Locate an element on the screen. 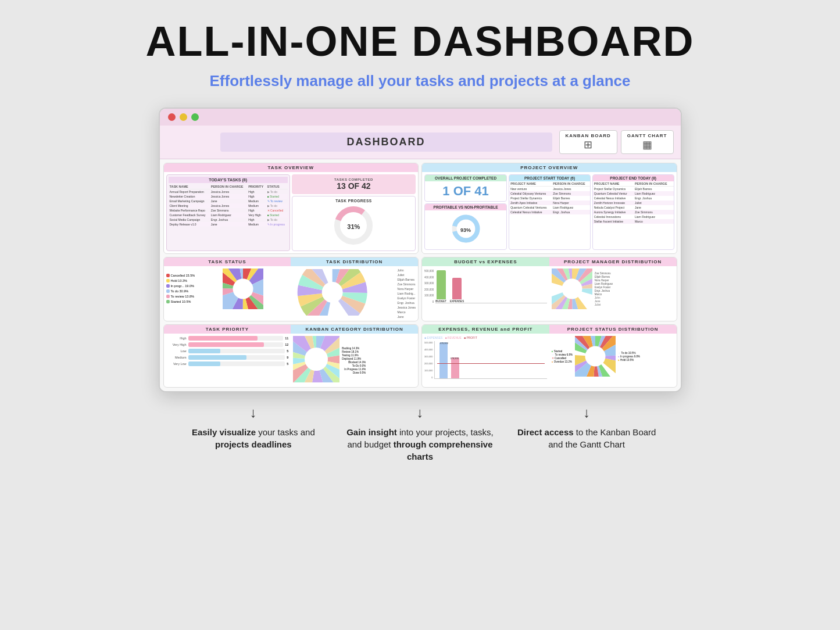  annotations: ↓ Easily visualize your tasks and projec… is located at coordinates (420, 432).